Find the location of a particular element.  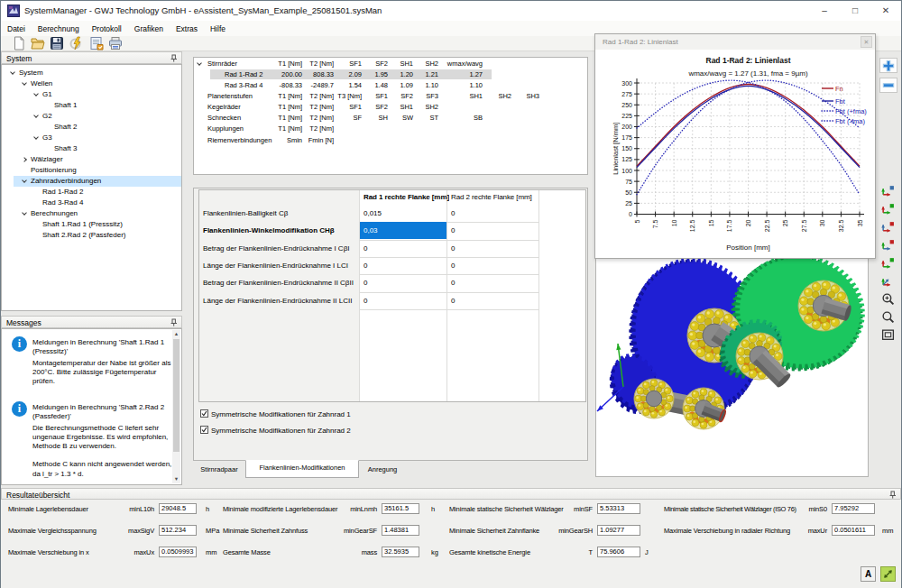

minimize-button: – is located at coordinates (824, 11).